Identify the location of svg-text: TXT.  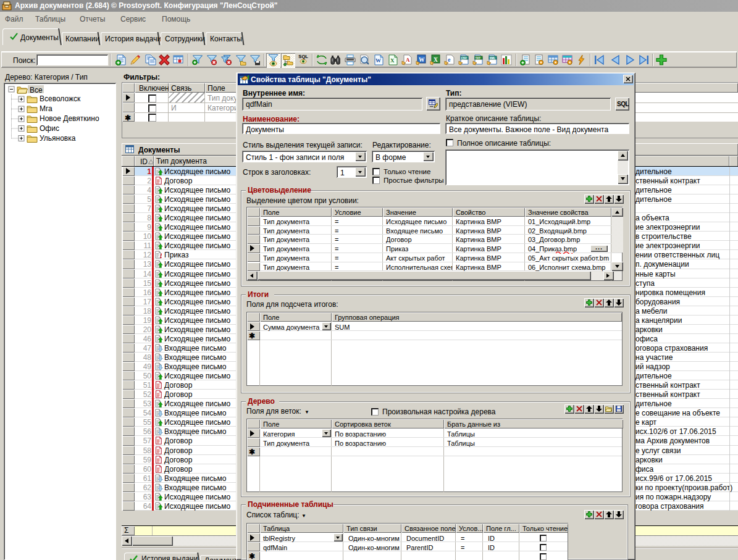
(478, 58).